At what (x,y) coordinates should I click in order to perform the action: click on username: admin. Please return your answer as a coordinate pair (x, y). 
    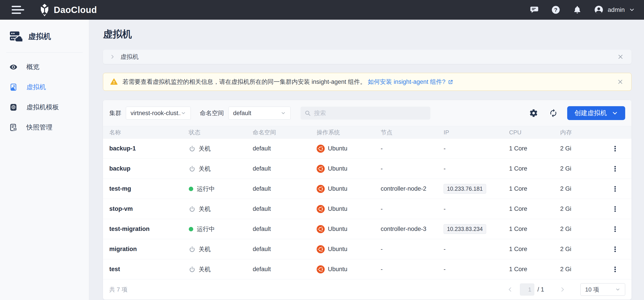
    Looking at the image, I should click on (616, 10).